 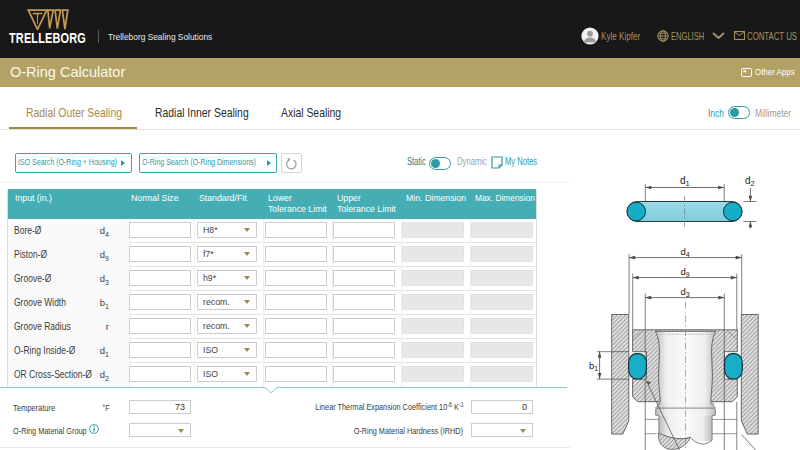 What do you see at coordinates (686, 252) in the screenshot?
I see `svg-text: d4` at bounding box center [686, 252].